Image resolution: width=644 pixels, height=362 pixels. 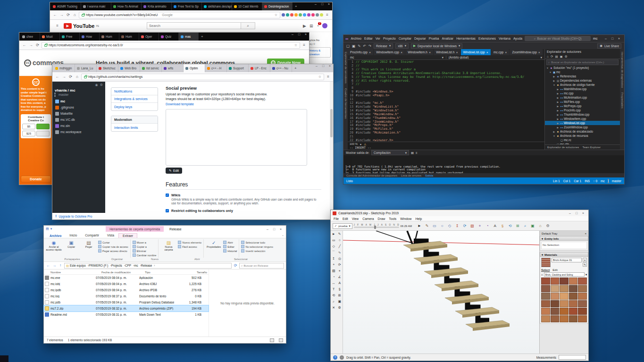 What do you see at coordinates (50, 37) in the screenshot?
I see `browser-tab: Mozi` at bounding box center [50, 37].